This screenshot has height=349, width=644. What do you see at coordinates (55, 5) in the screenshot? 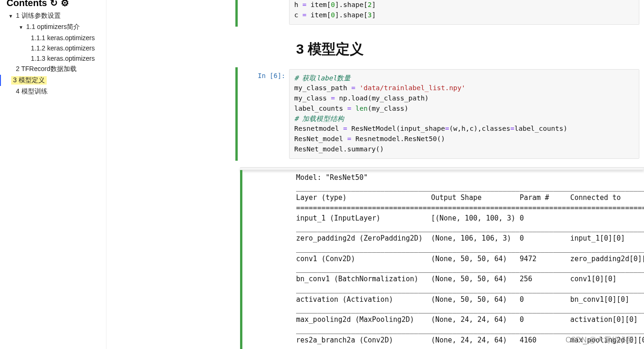
I see `contents-heading: Contents ↻ ⚙` at bounding box center [55, 5].